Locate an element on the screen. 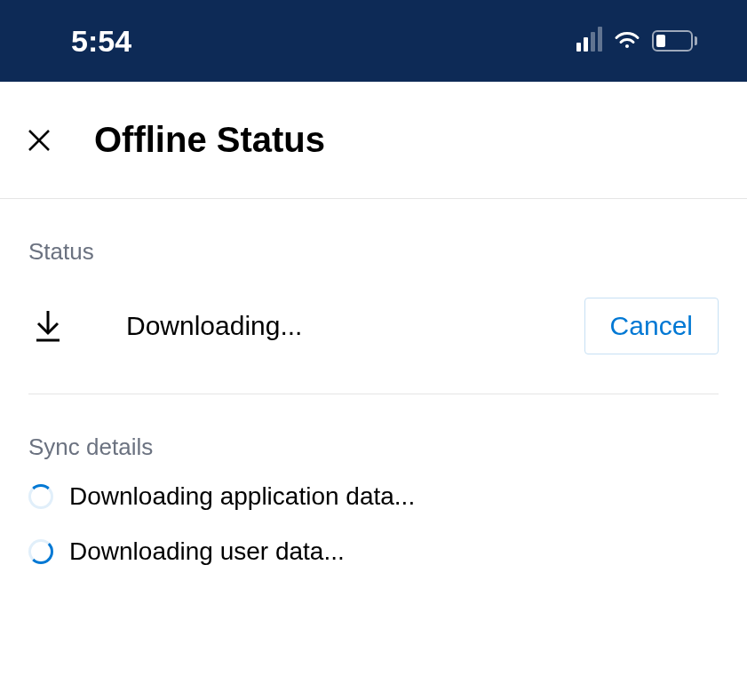  status-row: Downloading... Cancel is located at coordinates (373, 341).